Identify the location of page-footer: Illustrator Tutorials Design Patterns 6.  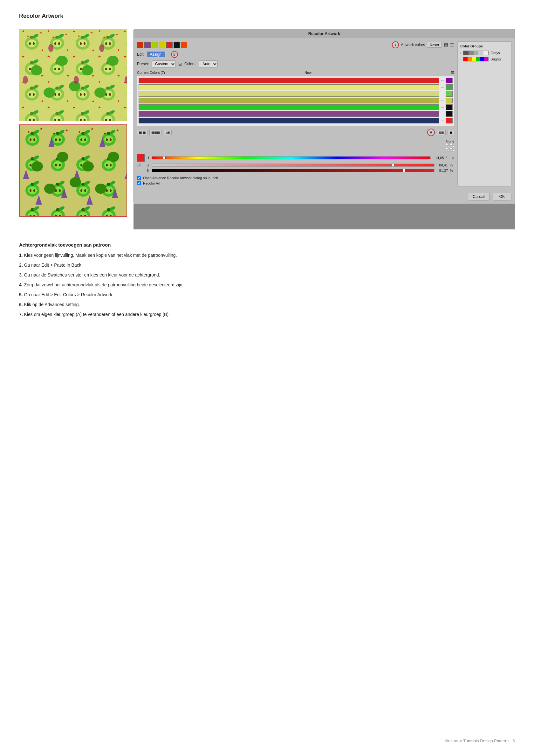
(480, 741).